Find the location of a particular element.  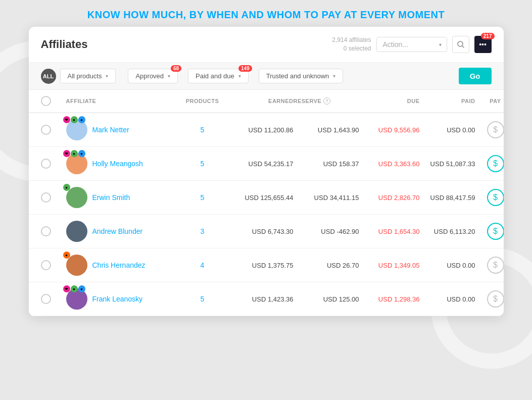

paid-and-due-button: Paid and due ▾ 149 is located at coordinates (218, 76).